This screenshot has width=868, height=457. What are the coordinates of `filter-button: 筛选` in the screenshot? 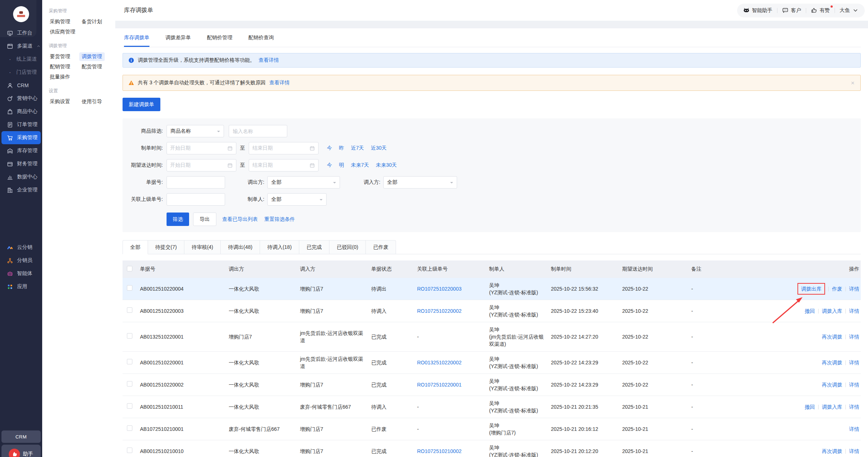 It's located at (178, 219).